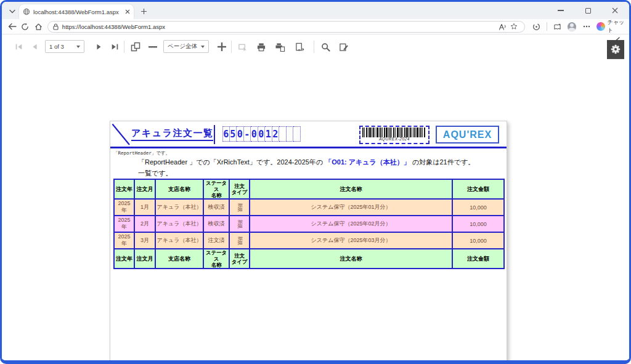  Describe the element at coordinates (600, 26) in the screenshot. I see `copilot-icon` at that location.